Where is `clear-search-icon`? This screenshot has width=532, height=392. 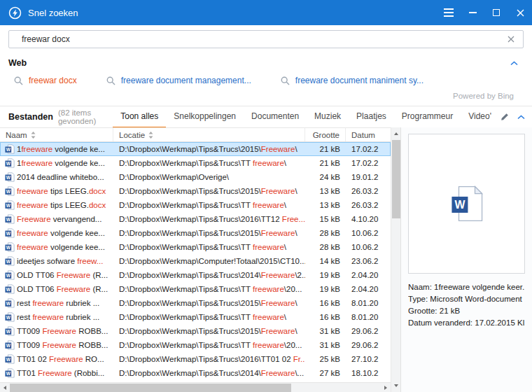
clear-search-icon is located at coordinates (511, 39).